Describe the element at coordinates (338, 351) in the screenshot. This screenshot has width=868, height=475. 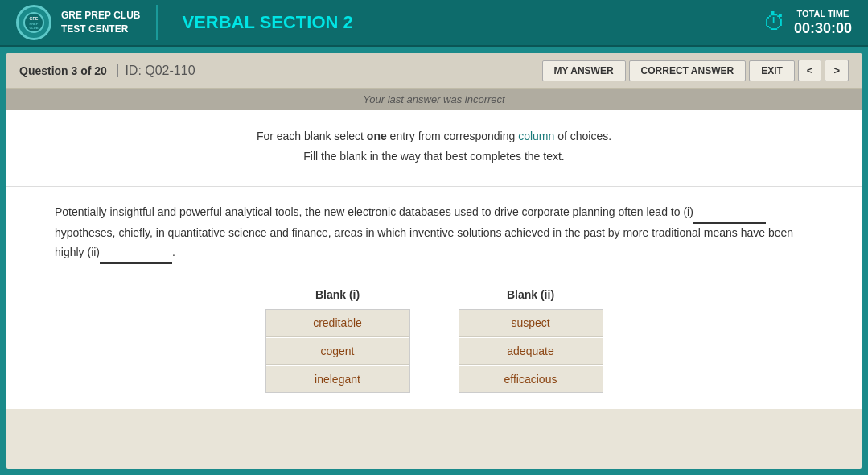
I see `blank1-choices: creditable cogent inelegant` at that location.